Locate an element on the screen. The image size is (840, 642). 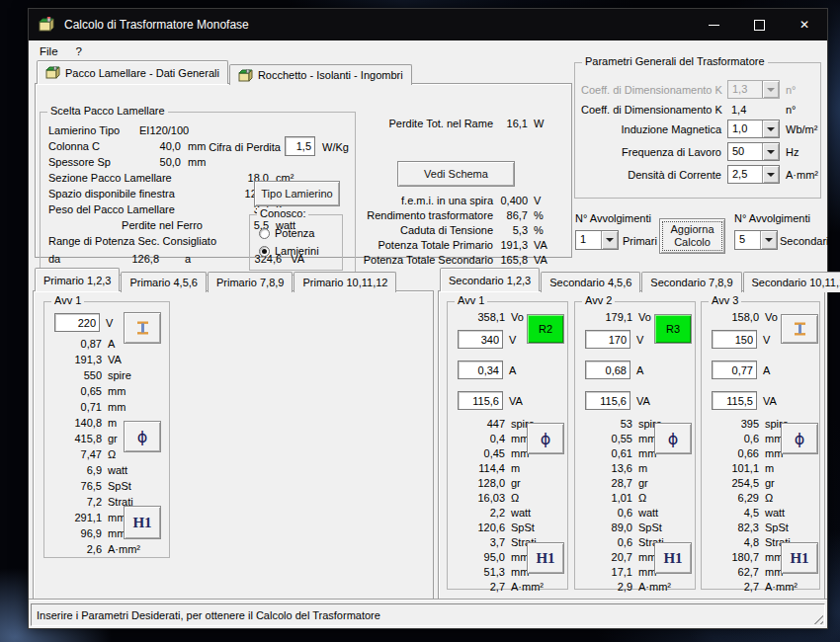
winding-unit: gr is located at coordinates (643, 483).